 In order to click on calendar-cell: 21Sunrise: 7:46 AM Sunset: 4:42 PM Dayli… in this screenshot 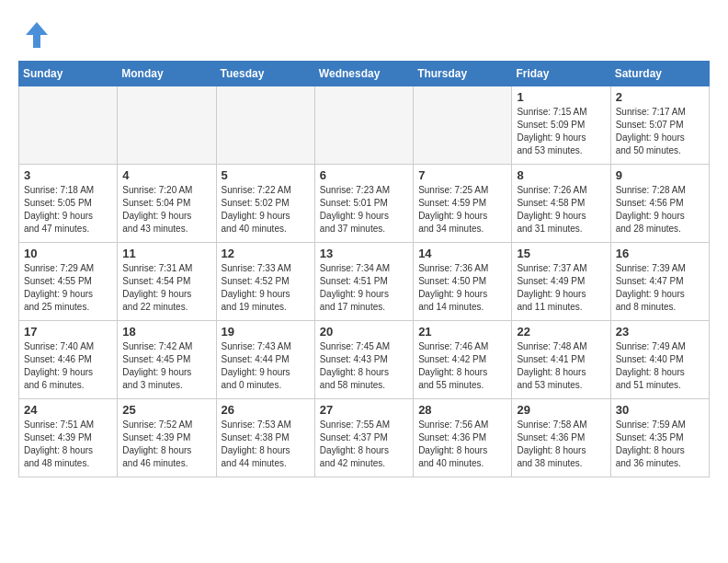, I will do `click(463, 361)`.